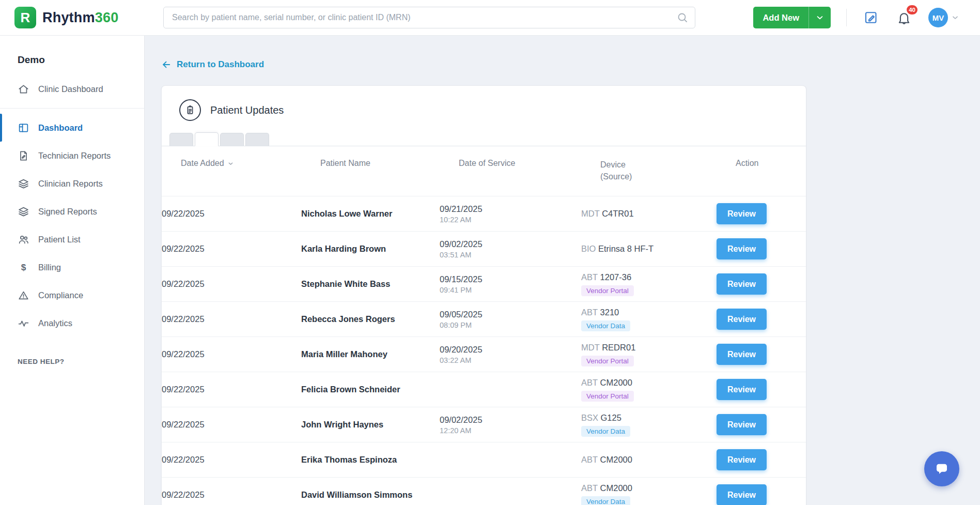 The width and height of the screenshot is (980, 505). I want to click on date-of-service-cell: 09/15/2025 09:41 PM, so click(510, 284).